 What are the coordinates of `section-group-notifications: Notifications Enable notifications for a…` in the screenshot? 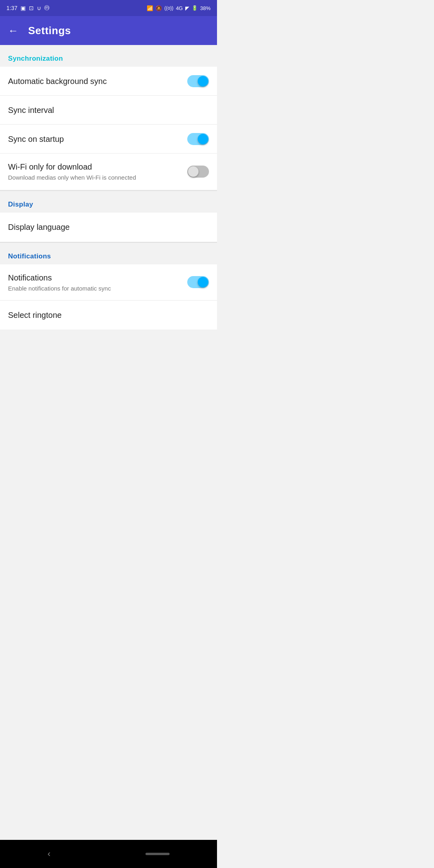 It's located at (108, 297).